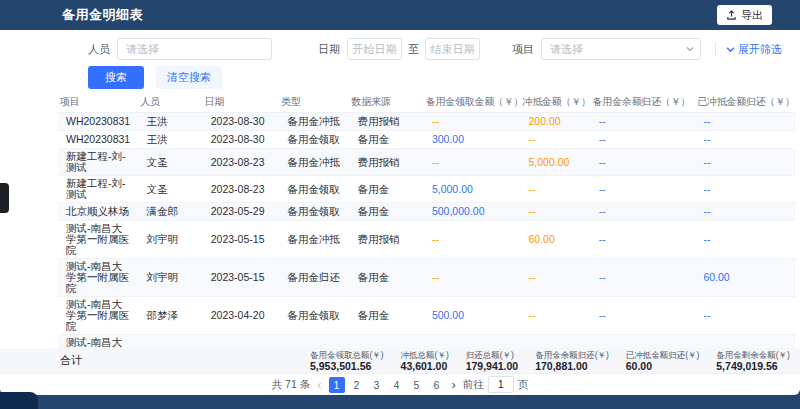  What do you see at coordinates (98, 162) in the screenshot?
I see `cell: 新建工程-刘-测试` at bounding box center [98, 162].